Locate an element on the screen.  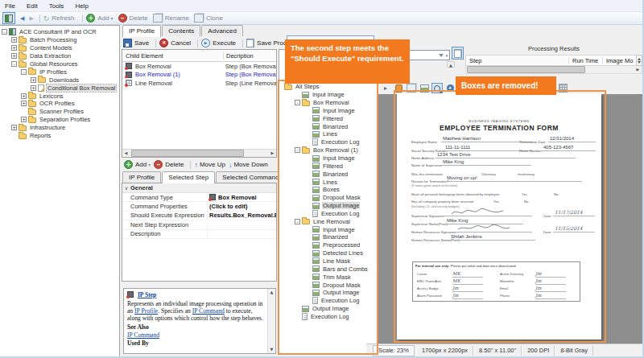
nav-item-downloads: +Downloads is located at coordinates (60, 80).